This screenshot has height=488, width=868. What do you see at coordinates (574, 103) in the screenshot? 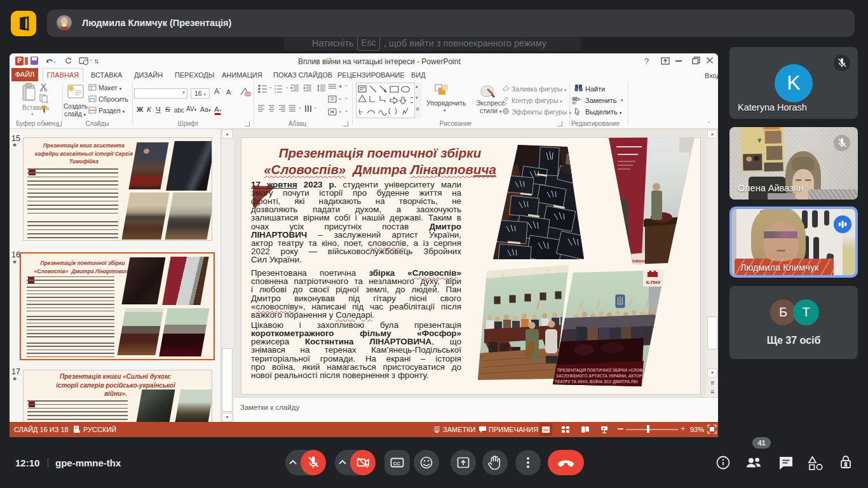
I see `svg-text: ac` at bounding box center [574, 103].